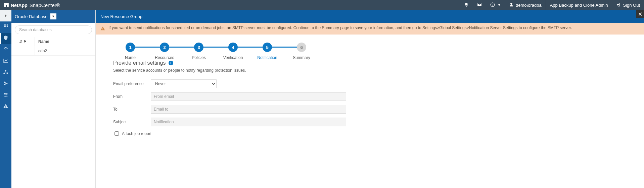 The width and height of the screenshot is (644, 188). What do you see at coordinates (6, 61) in the screenshot?
I see `chart-icon` at bounding box center [6, 61].